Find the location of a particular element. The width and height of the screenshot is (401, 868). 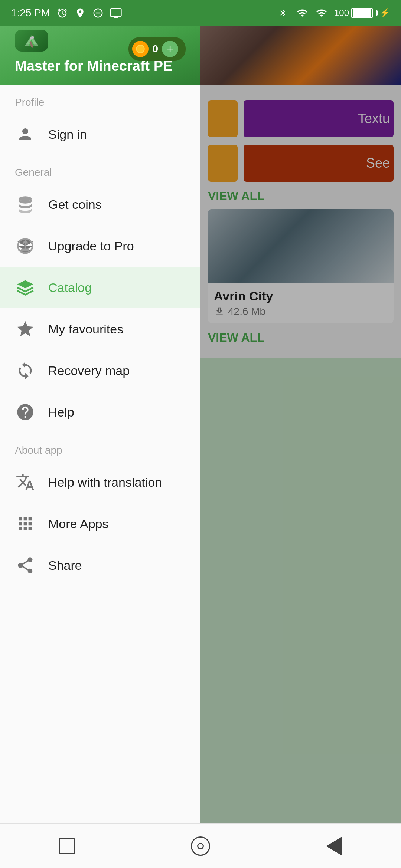

coins-badge: 0 + is located at coordinates (157, 49).